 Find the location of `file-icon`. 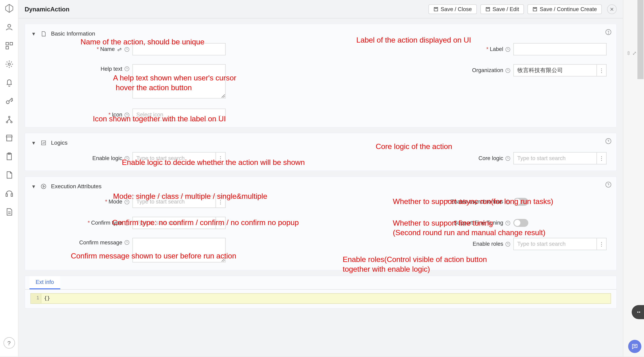

file-icon is located at coordinates (9, 175).